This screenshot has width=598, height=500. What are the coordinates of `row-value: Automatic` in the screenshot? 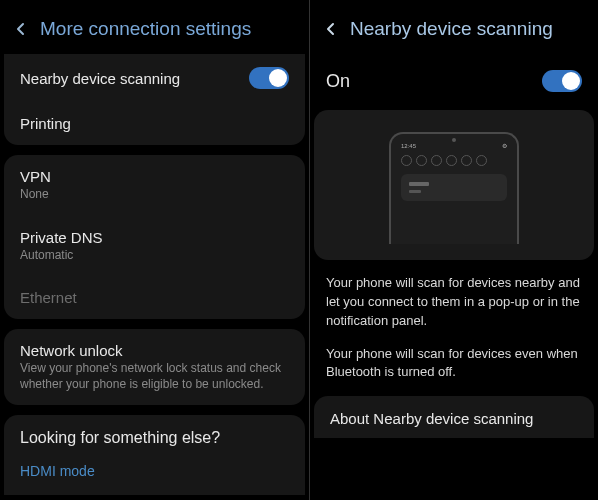 It's located at (62, 256).